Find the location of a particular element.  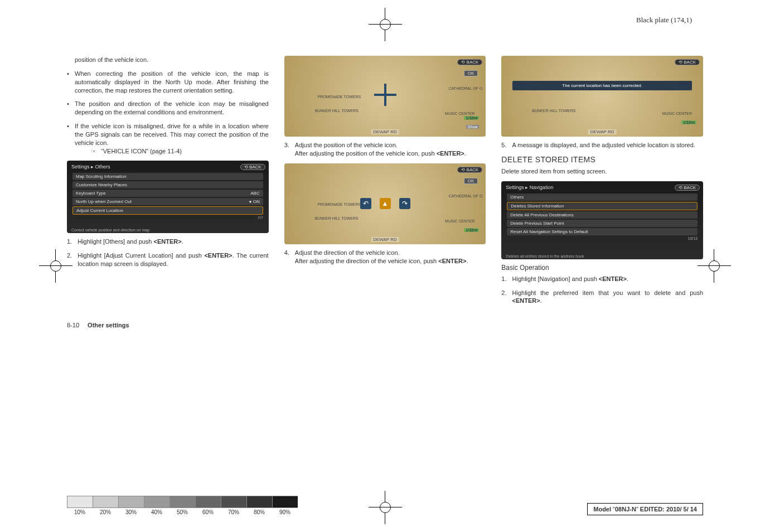

menu-list: Map Scrolling Information Customize Near… is located at coordinates (168, 196).